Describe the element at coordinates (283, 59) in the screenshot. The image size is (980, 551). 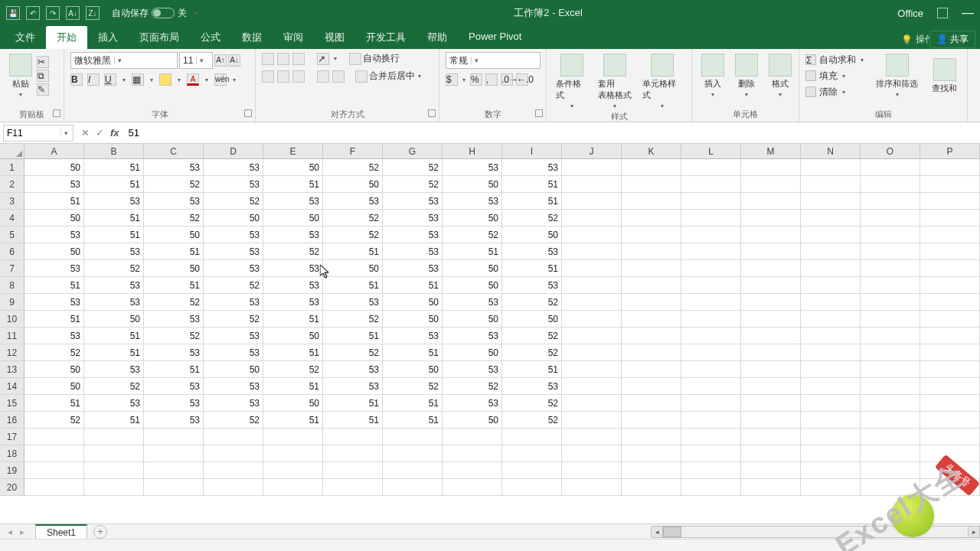
I see `align-middle-icon` at that location.